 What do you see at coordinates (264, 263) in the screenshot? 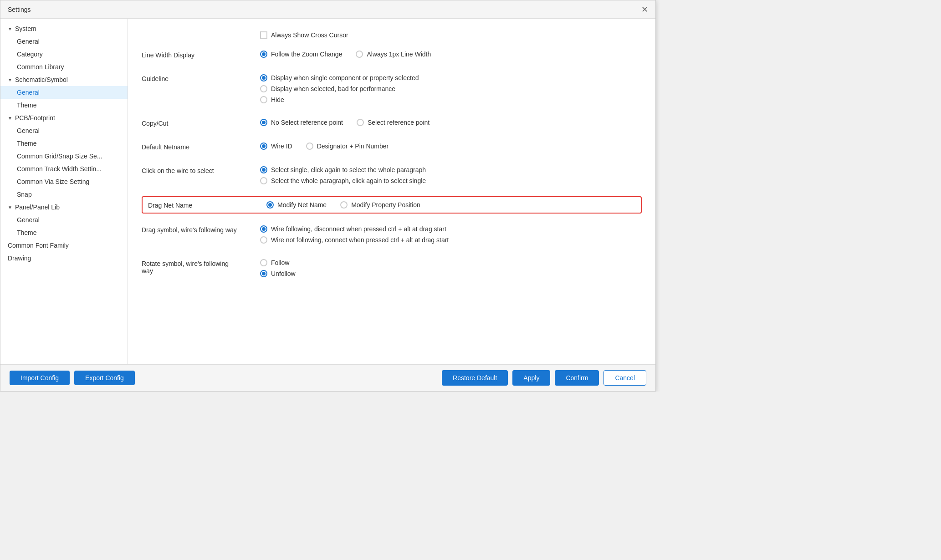
I see `radio-circle-follow` at bounding box center [264, 263].